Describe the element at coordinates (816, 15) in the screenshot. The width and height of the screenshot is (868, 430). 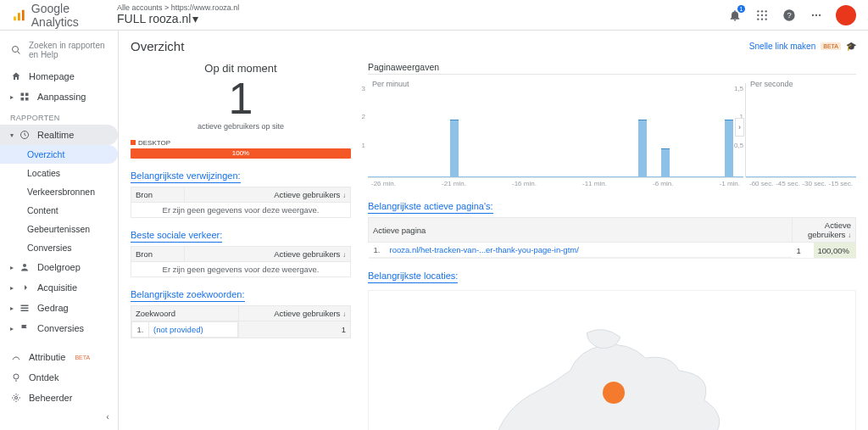
I see `more-icon` at that location.